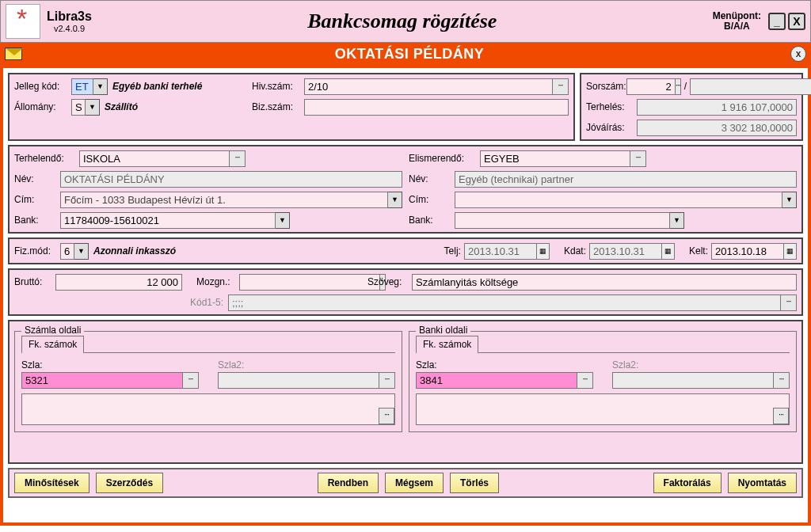 The image size is (811, 532). What do you see at coordinates (444, 330) in the screenshot?
I see `banki-legend: Banki oldali` at bounding box center [444, 330].